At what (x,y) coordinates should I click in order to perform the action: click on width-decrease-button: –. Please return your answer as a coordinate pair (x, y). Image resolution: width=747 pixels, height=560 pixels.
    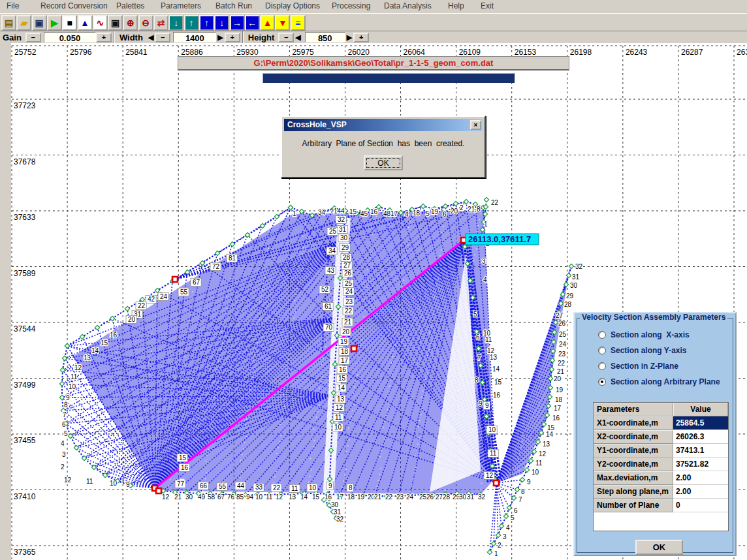
    Looking at the image, I should click on (163, 38).